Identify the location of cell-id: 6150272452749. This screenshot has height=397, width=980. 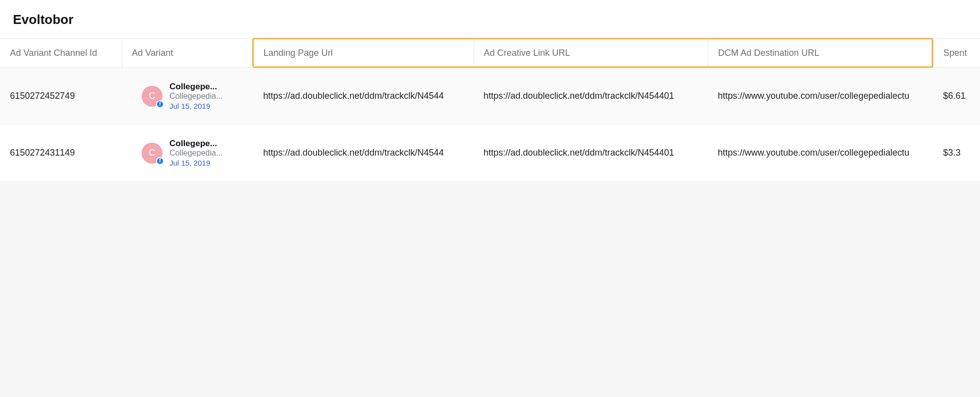
(61, 96).